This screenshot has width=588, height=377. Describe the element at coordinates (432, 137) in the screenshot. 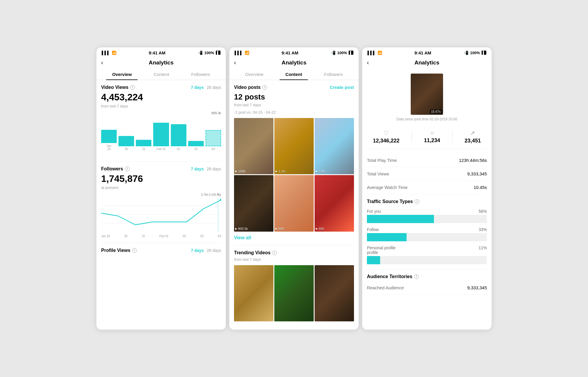

I see `comments-stat: ○ 11,234` at that location.